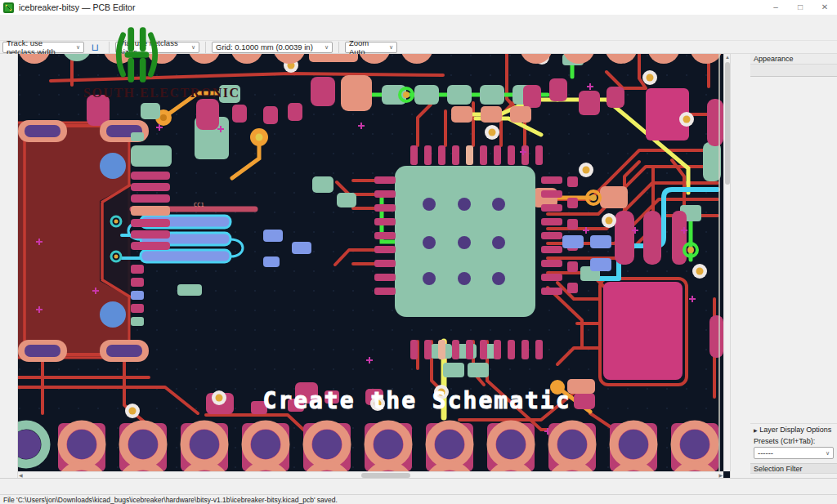  Describe the element at coordinates (418, 500) in the screenshot. I see `status-message: File 'C:\Users\jon\Downloads\kicad_bugs\…` at that location.